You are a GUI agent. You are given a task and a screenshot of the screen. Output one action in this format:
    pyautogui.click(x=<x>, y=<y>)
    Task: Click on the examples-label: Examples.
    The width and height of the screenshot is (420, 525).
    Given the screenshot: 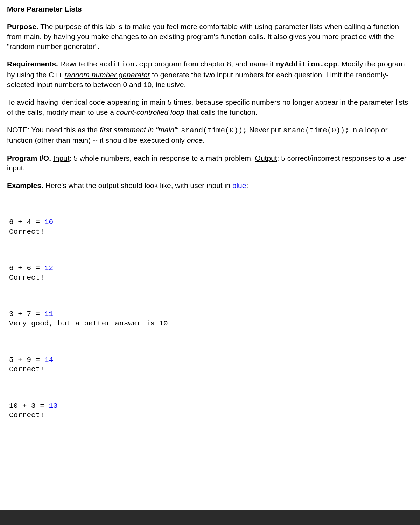 What is the action you would take?
    pyautogui.click(x=25, y=186)
    